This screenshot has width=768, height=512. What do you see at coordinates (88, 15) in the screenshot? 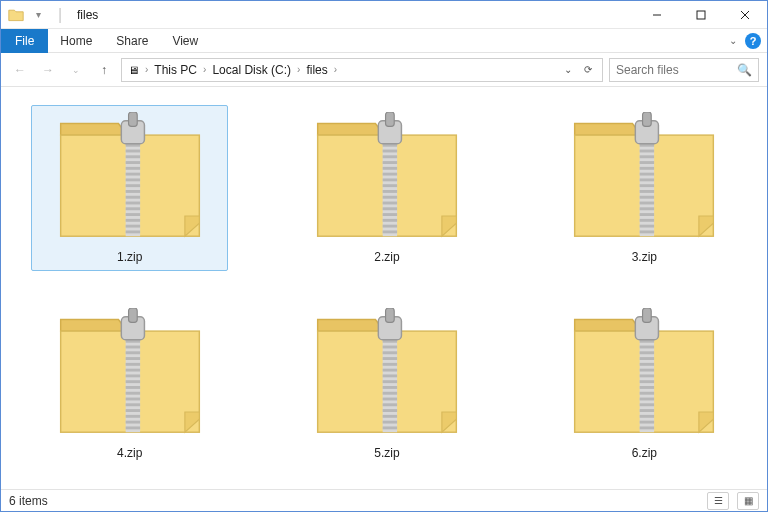
I see `window-title: files` at bounding box center [88, 15].